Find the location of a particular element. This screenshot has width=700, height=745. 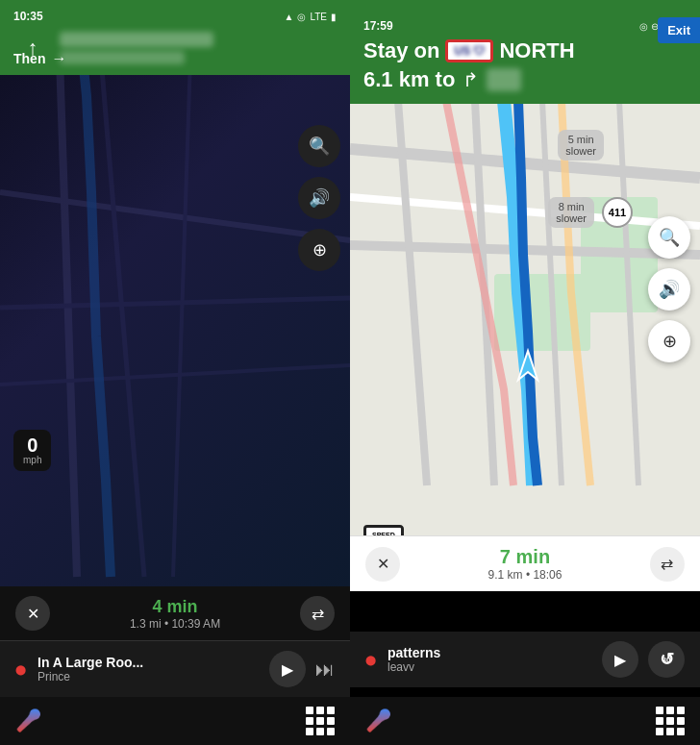

north-text: NORTH is located at coordinates (537, 51).